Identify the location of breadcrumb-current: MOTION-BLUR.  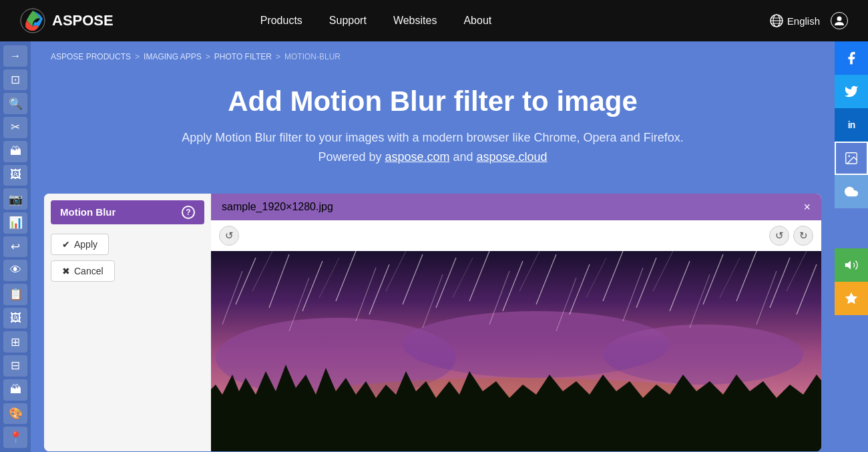
(312, 57).